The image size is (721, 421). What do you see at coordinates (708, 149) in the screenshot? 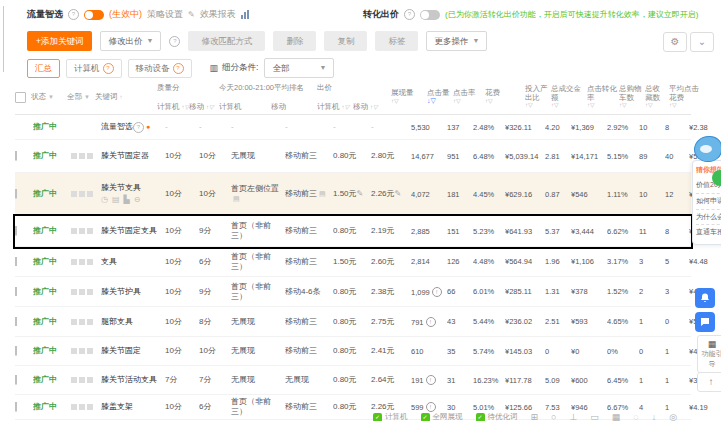
I see `helper-mascot-icon` at bounding box center [708, 149].